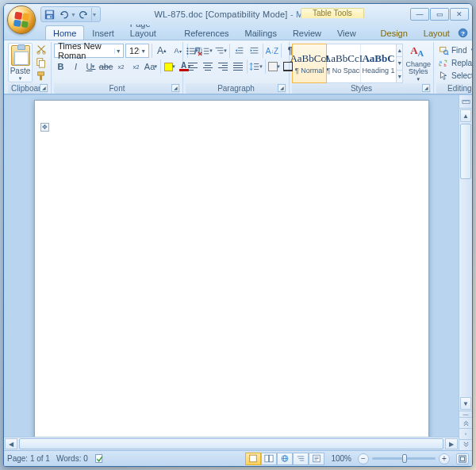  I want to click on vscroll-track, so click(466, 288).